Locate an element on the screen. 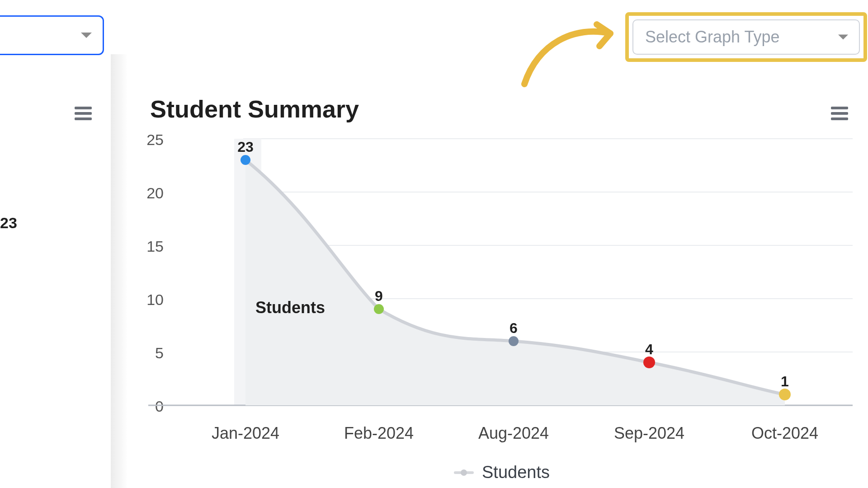 The image size is (868, 488). data-label: 23 is located at coordinates (245, 147).